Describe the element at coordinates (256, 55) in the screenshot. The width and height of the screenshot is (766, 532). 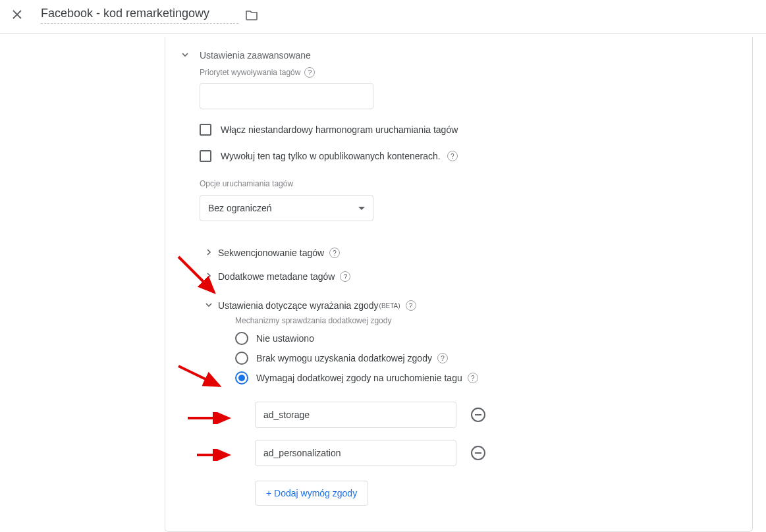
I see `advanced-settings-heading: Ustawienia zaawansowane` at that location.